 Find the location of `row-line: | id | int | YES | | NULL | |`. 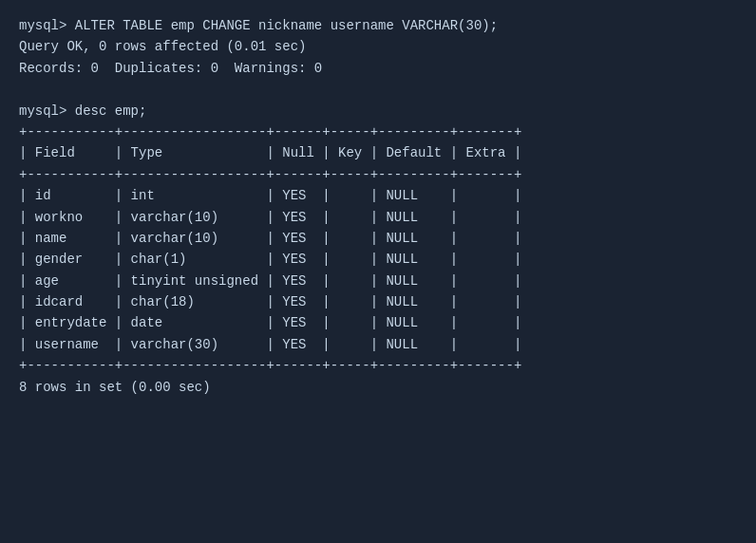

row-line: | id | int | YES | | NULL | | is located at coordinates (378, 196).